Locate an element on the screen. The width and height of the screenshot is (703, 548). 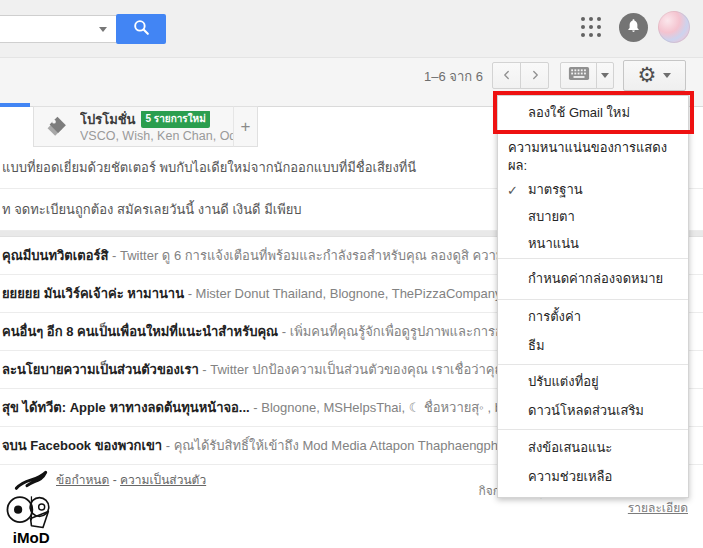
tab-title: โปรโมชั่น is located at coordinates (108, 120).